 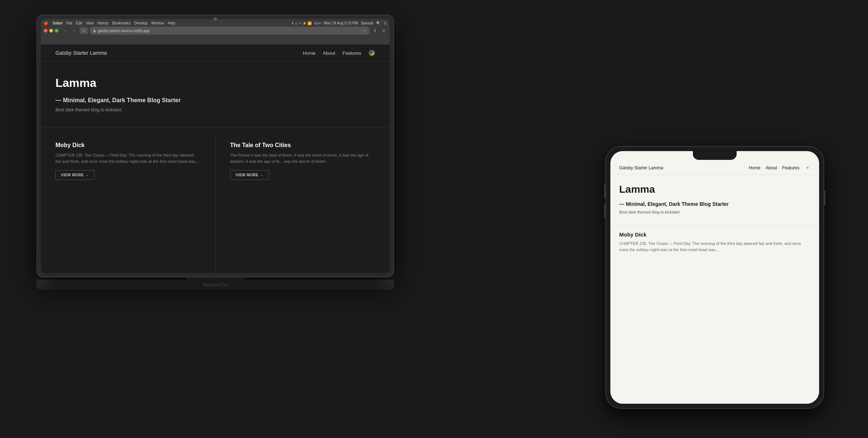 What do you see at coordinates (375, 31) in the screenshot?
I see `share-icon: ⬆` at bounding box center [375, 31].